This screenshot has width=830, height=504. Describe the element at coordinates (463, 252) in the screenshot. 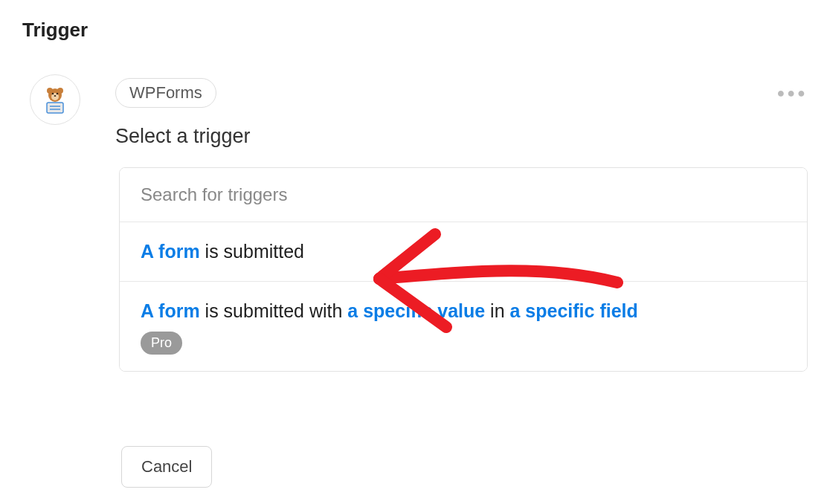

I see `trigger-option-form-submitted: A form is submitted` at that location.